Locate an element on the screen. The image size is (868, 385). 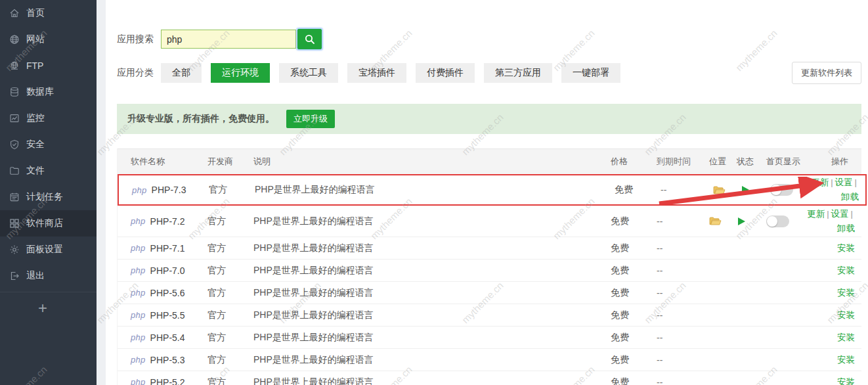
header-expiry: 到期时间 is located at coordinates (683, 162).